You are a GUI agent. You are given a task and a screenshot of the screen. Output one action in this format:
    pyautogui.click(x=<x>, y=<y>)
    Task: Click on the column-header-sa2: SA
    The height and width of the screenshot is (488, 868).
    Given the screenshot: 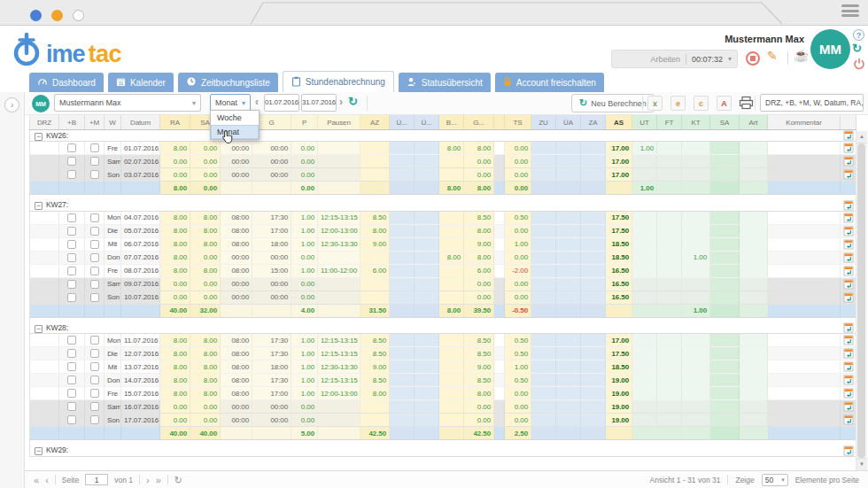 What is the action you would take?
    pyautogui.click(x=725, y=122)
    